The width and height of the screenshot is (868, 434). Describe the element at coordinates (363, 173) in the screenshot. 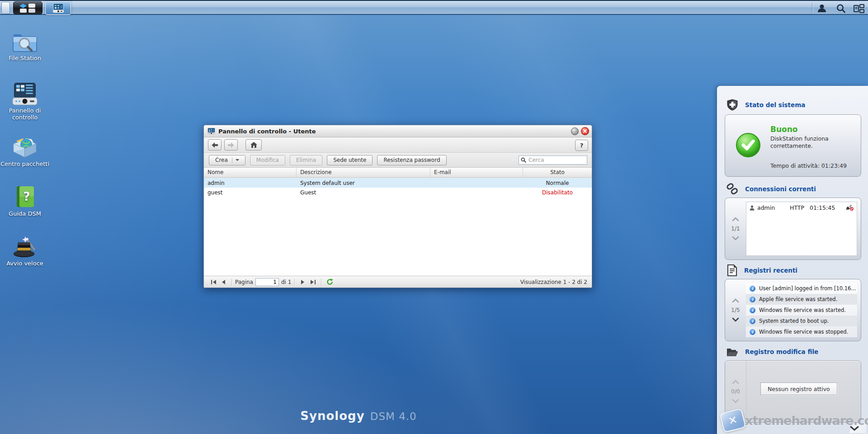

I see `column-header-descrizione: Descrizione` at that location.